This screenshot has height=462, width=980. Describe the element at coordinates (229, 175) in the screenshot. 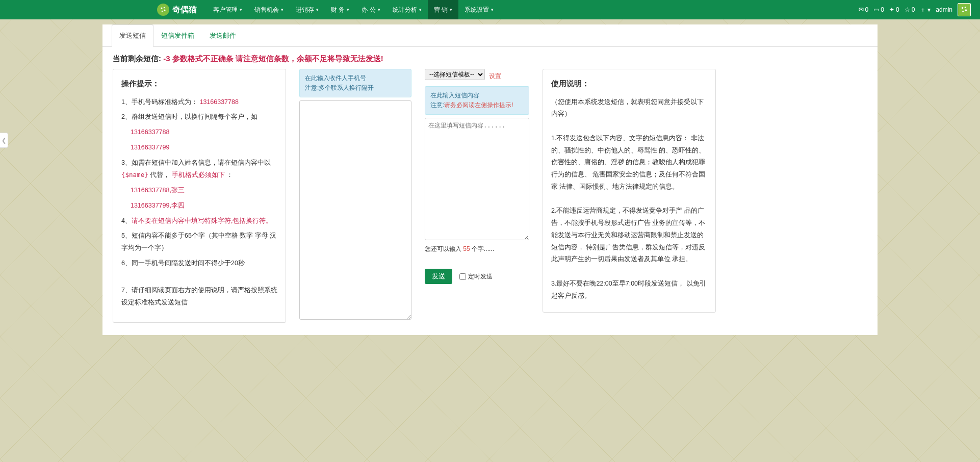

I see `tips-l3d: ：` at that location.